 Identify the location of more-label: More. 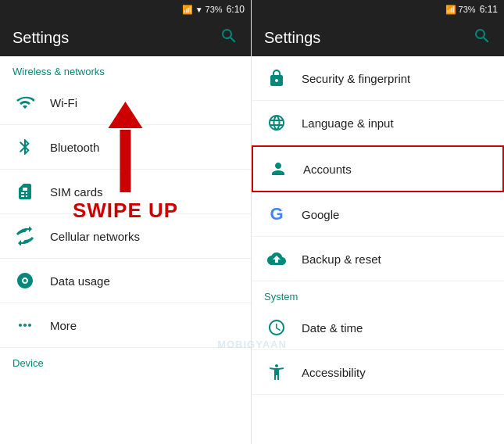
(63, 325).